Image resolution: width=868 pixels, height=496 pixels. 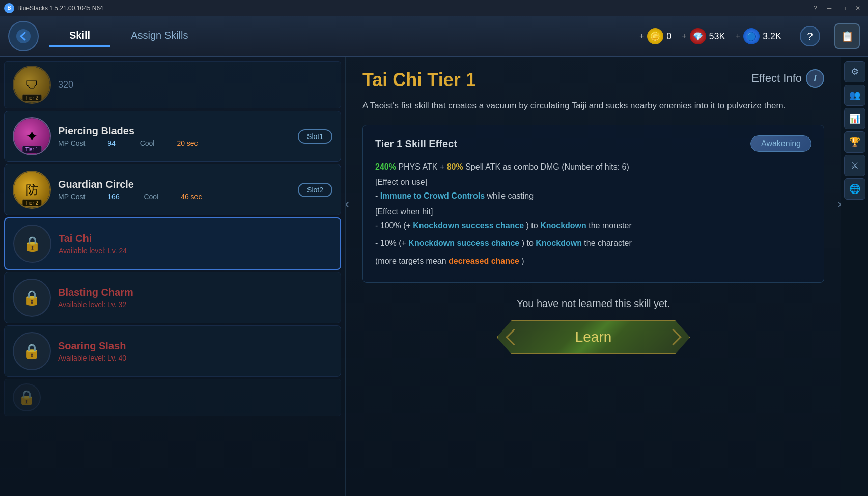 I want to click on minimize-button: ─, so click(x=829, y=8).